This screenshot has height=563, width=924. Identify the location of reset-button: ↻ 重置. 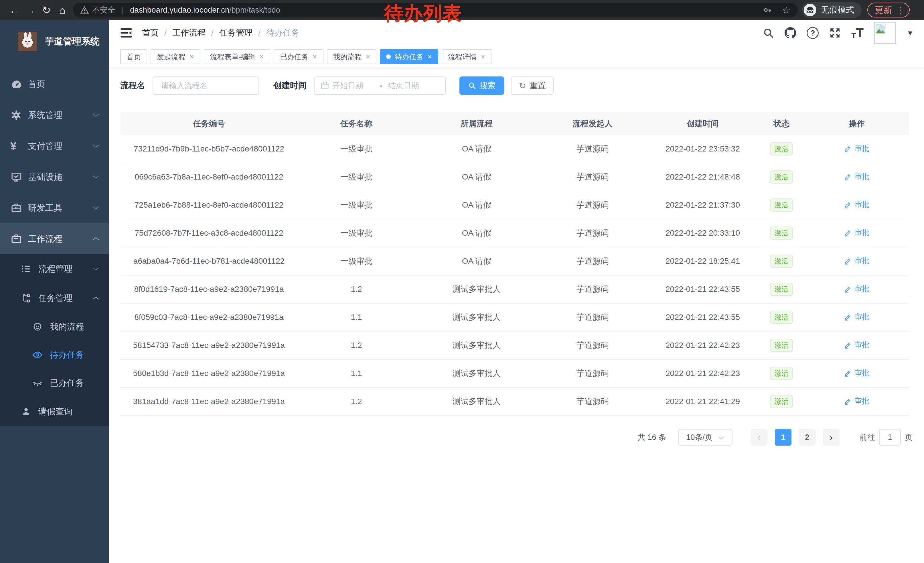
(532, 86).